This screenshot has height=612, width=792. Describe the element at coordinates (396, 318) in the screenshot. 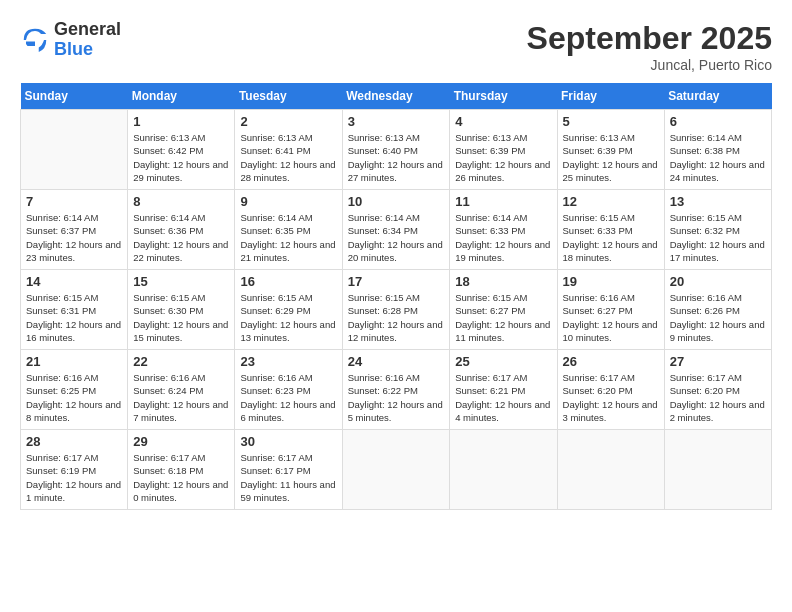

I see `day-info: Sunrise: 6:15 AMSunset: 6:28 PMDaylight:…` at that location.